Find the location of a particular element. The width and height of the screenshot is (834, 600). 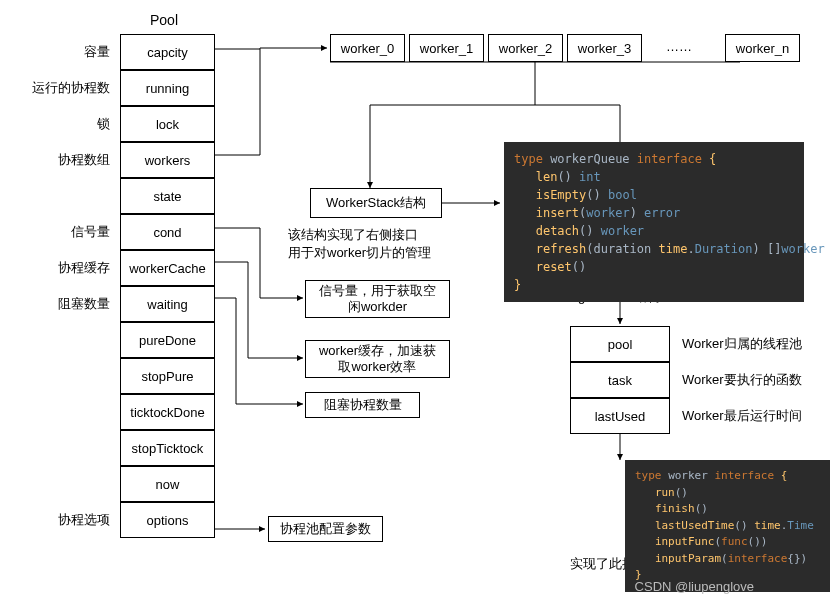

goworker-desc-1: Worker要执行的函数 is located at coordinates (742, 380).